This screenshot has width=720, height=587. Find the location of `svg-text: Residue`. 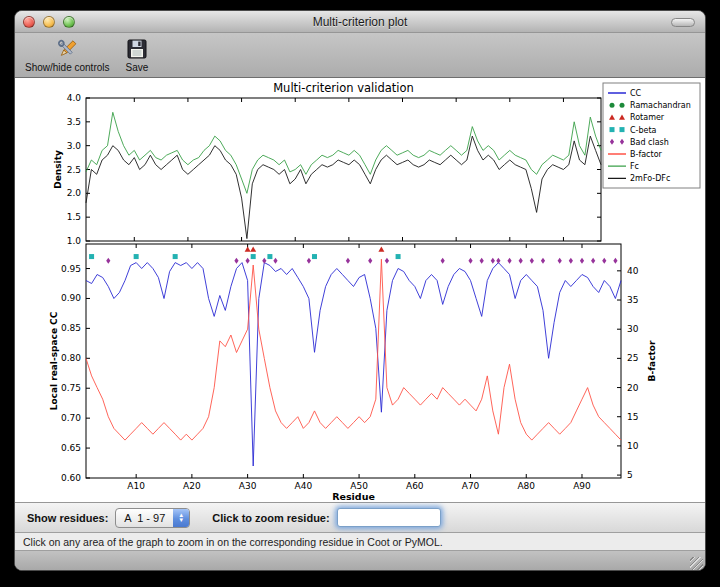

svg-text: Residue is located at coordinates (354, 496).